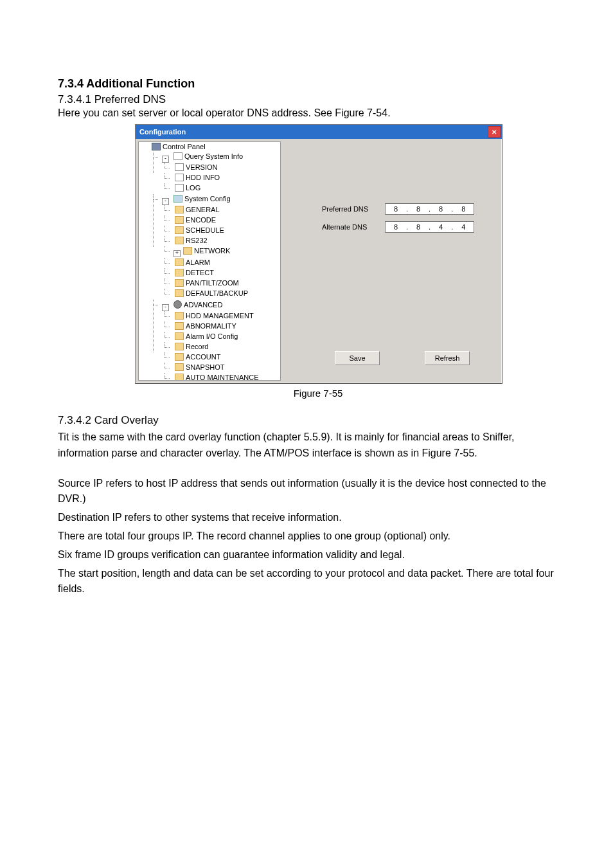  What do you see at coordinates (208, 156) in the screenshot?
I see `tree-query-system-info: Query System Info` at bounding box center [208, 156].